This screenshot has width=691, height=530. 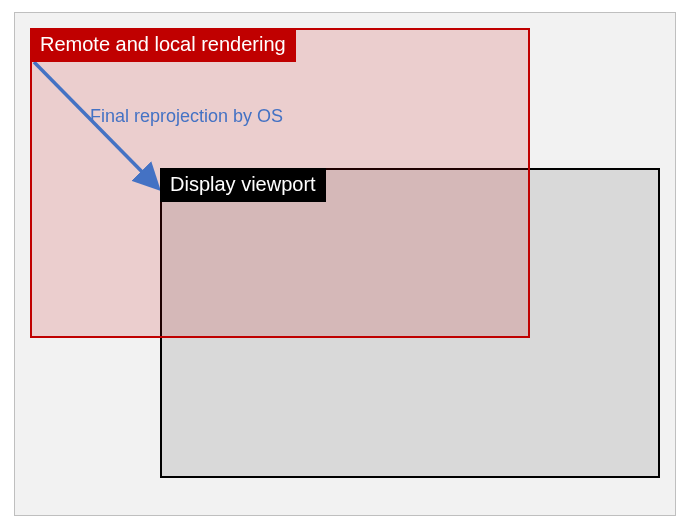 What do you see at coordinates (243, 185) in the screenshot?
I see `viewport-label: Display viewport` at bounding box center [243, 185].